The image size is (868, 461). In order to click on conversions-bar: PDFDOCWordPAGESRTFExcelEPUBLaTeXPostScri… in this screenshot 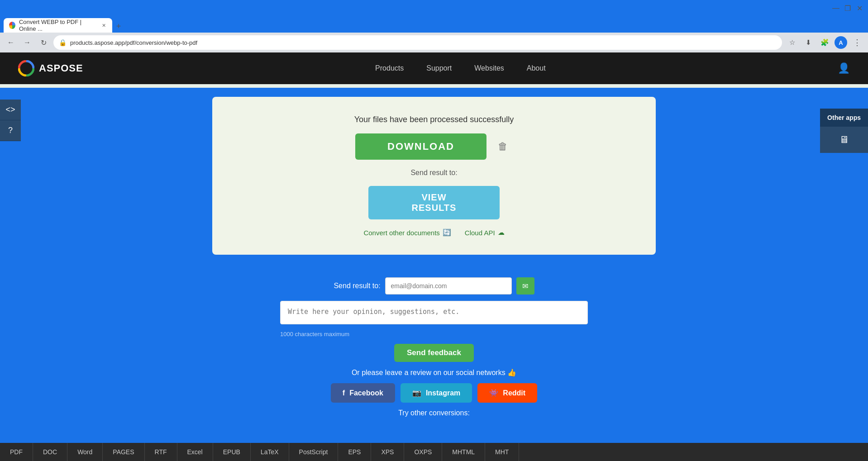, I will do `click(434, 452)`.